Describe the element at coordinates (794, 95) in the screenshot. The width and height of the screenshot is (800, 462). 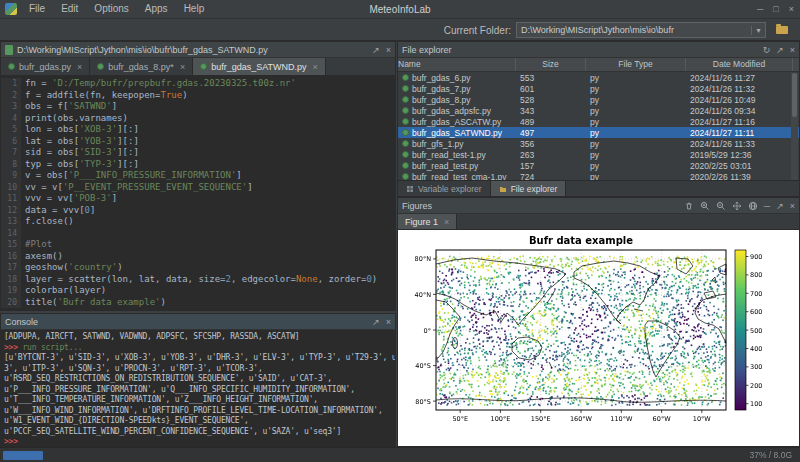
I see `scrollbar-thumb` at that location.